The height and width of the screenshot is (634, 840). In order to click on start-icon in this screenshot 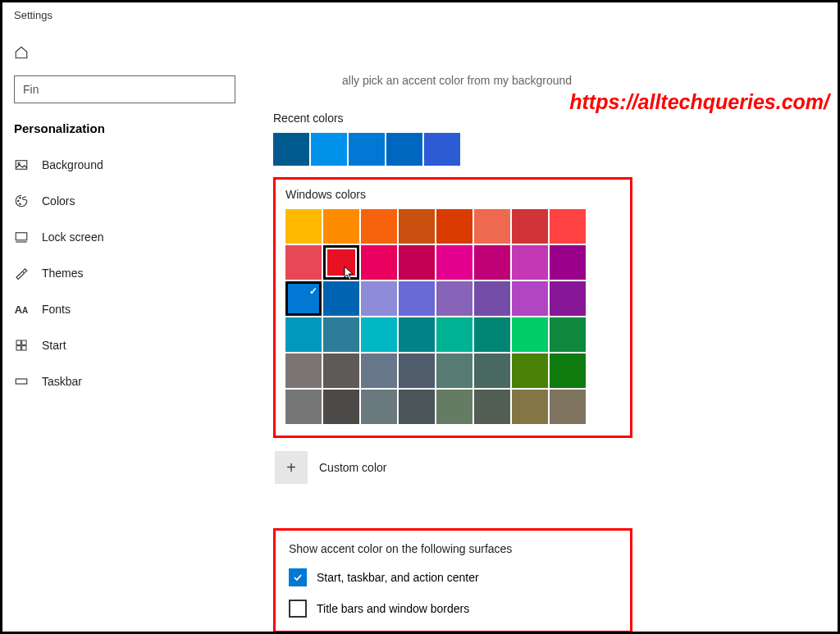, I will do `click(21, 345)`.